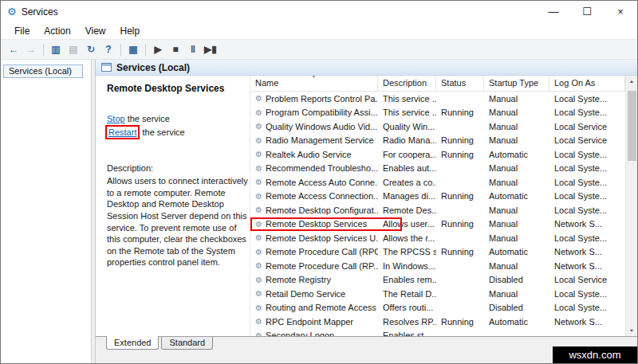 This screenshot has height=364, width=638. I want to click on description-label: Description:, so click(175, 168).